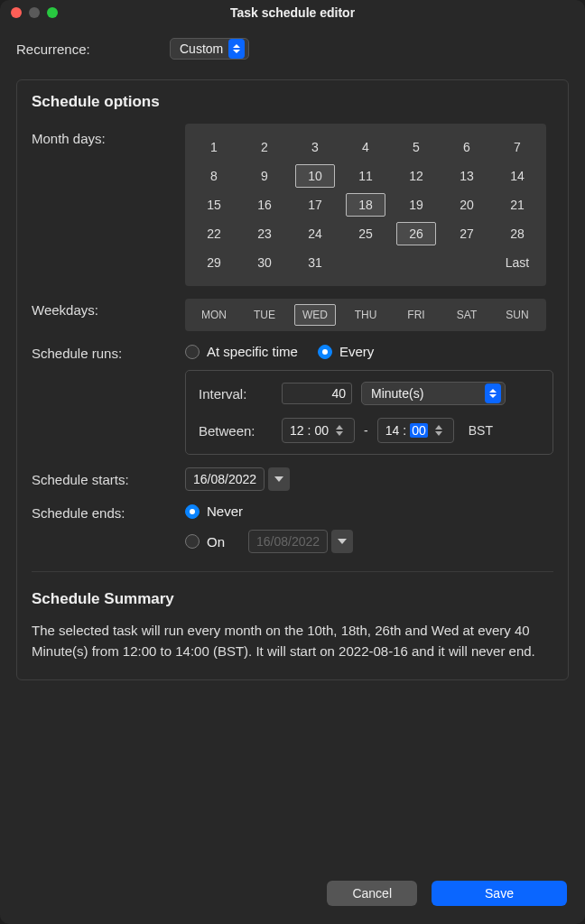  Describe the element at coordinates (265, 234) in the screenshot. I see `month-day-23: 23` at that location.